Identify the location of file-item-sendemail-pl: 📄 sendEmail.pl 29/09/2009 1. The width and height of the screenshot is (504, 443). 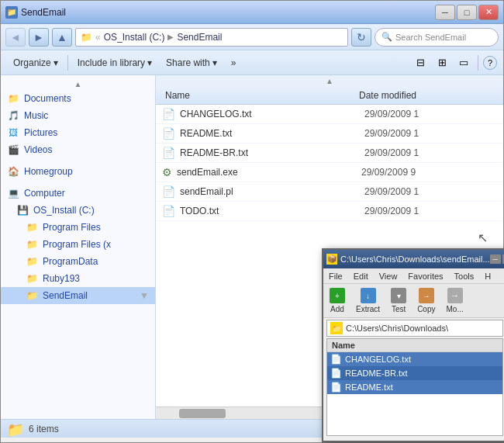
(330, 192).